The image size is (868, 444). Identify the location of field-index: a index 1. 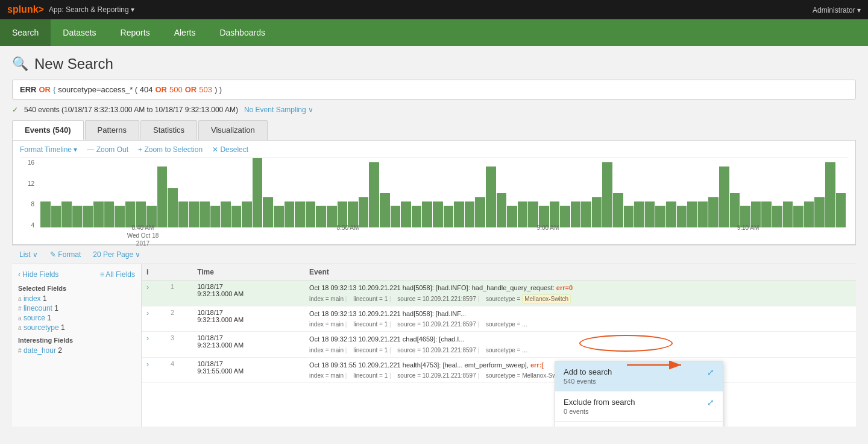
(77, 299).